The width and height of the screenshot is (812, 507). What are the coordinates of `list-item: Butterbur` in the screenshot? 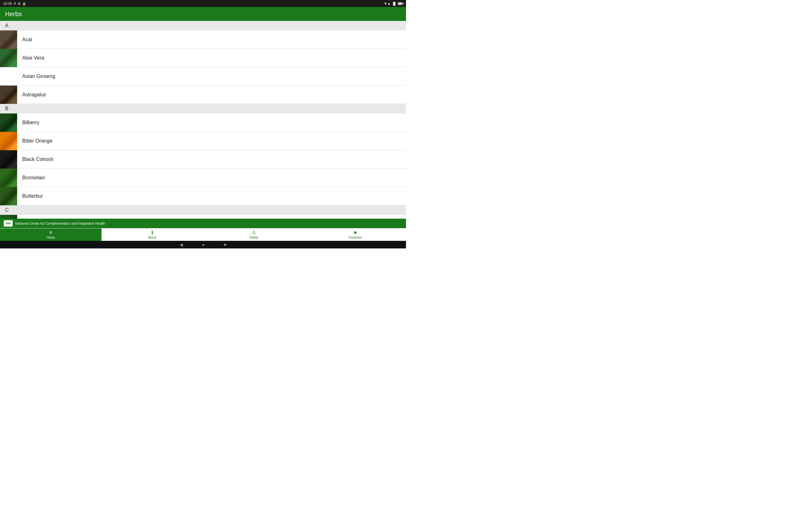 It's located at (203, 196).